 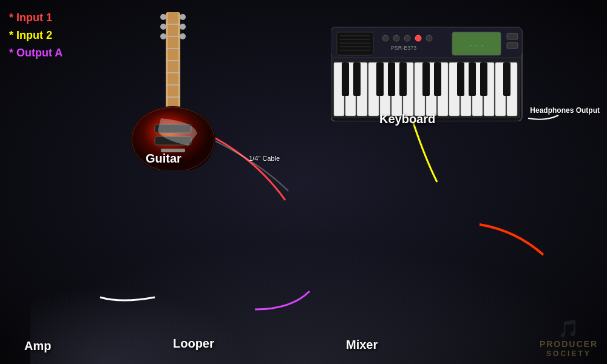 What do you see at coordinates (565, 110) in the screenshot?
I see `headphones-output-label: Headphones Output` at bounding box center [565, 110].